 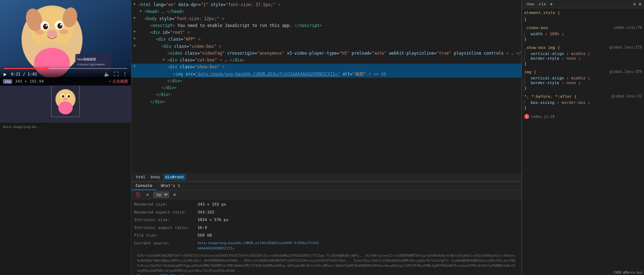 What do you see at coordinates (175, 195) in the screenshot?
I see `settings-btn: ⚙` at bounding box center [175, 195].